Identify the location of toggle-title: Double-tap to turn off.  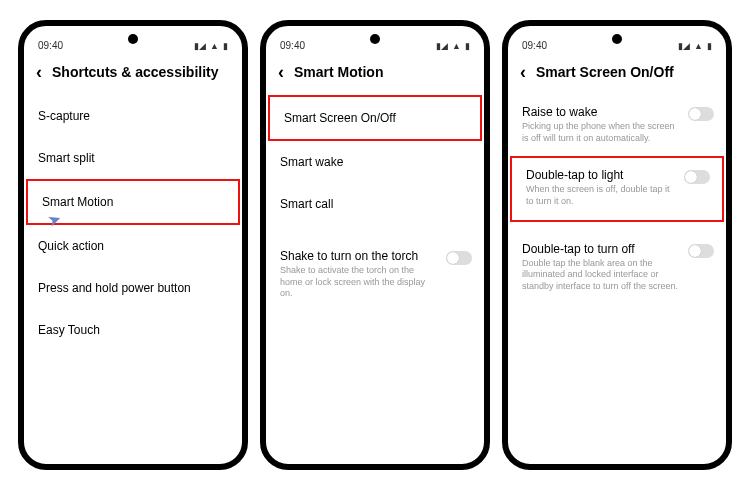
(601, 249).